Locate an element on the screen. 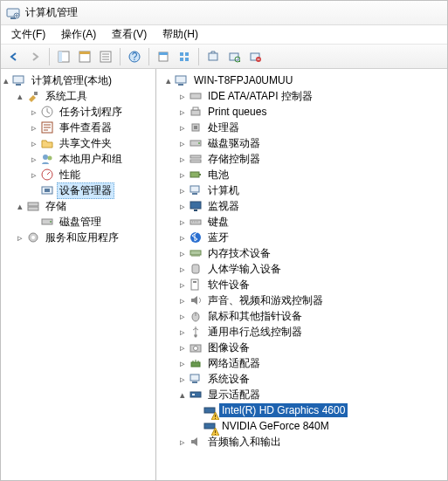  cat-batteries: ▹电池 is located at coordinates (306, 175).